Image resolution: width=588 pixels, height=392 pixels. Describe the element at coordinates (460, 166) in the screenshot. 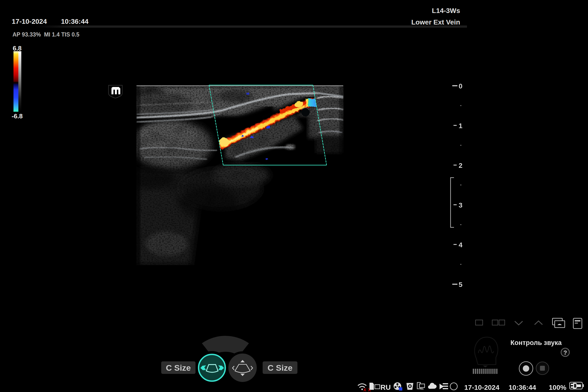

I see `svg-text: 2` at that location.